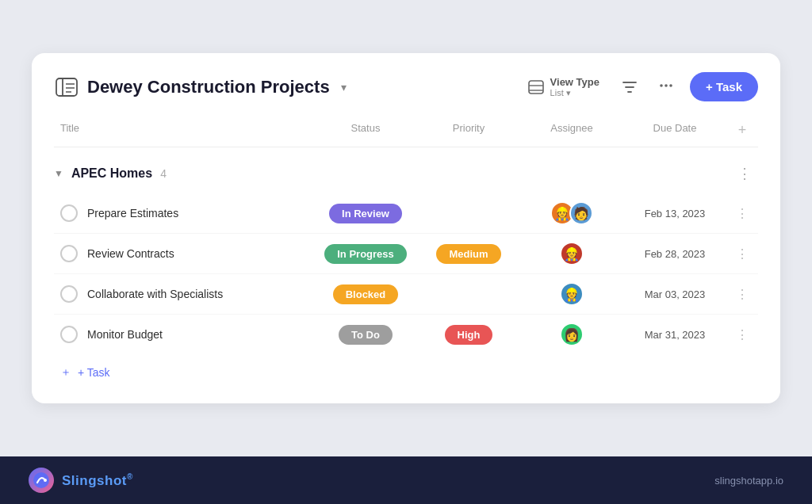 The image size is (812, 504). Describe the element at coordinates (581, 213) in the screenshot. I see `avatar: 🧑` at that location.